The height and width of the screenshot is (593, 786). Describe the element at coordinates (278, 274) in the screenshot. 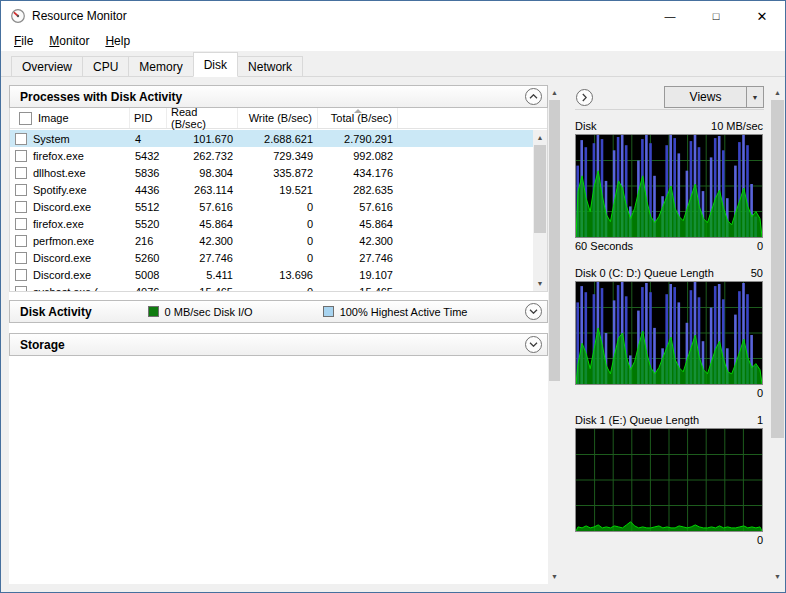

I see `process-write: 13.696` at that location.